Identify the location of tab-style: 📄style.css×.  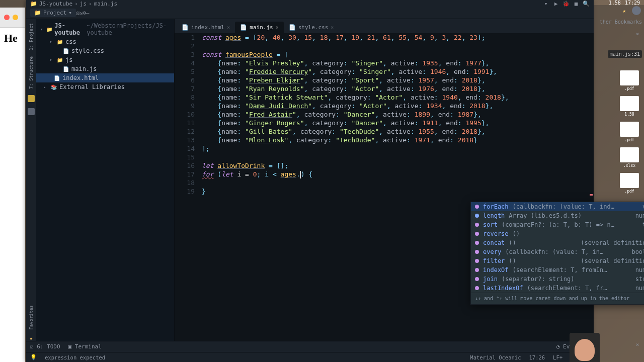
(311, 27).